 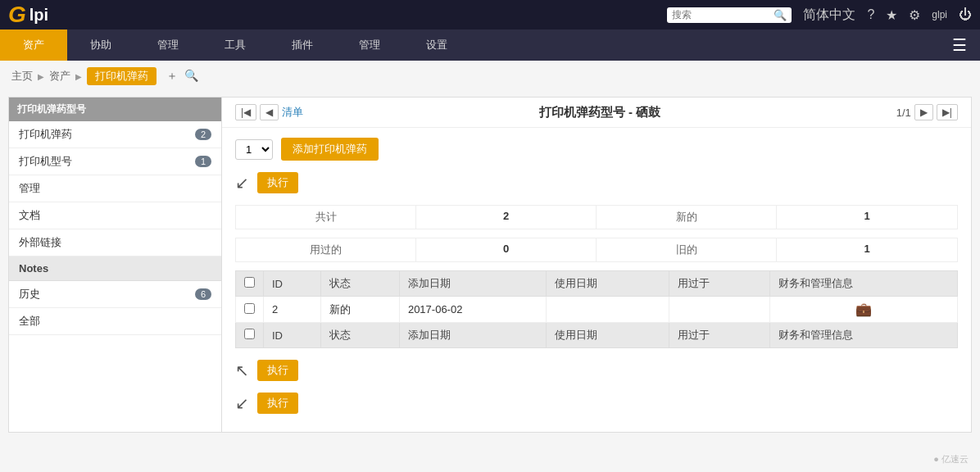 What do you see at coordinates (780, 15) in the screenshot?
I see `search-icon: 🔍` at bounding box center [780, 15].